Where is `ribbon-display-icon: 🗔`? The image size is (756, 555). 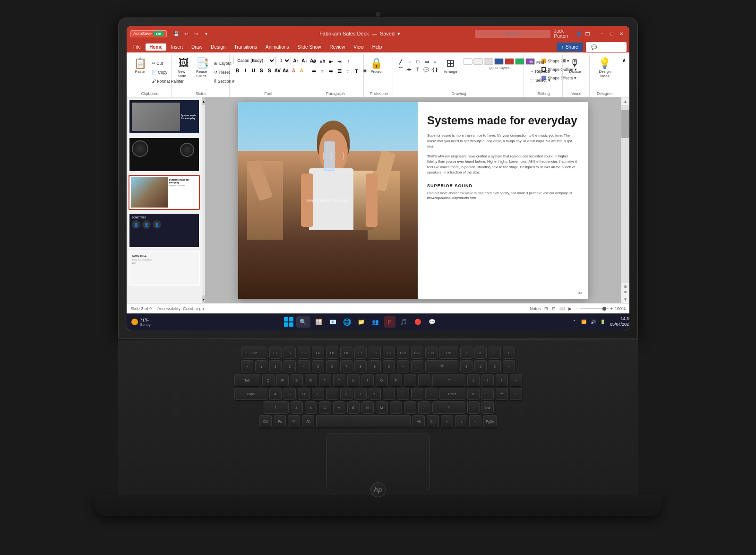 ribbon-display-icon: 🗔 is located at coordinates (588, 34).